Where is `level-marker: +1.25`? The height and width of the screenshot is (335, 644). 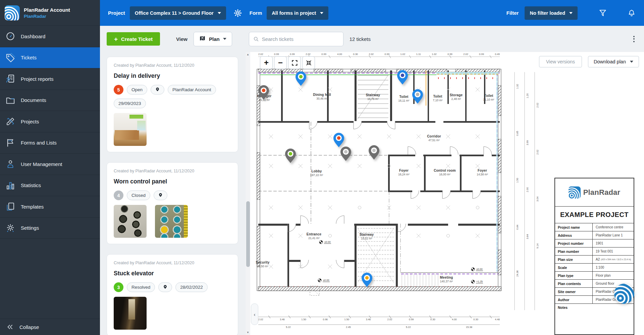 level-marker: +1.25 is located at coordinates (477, 282).